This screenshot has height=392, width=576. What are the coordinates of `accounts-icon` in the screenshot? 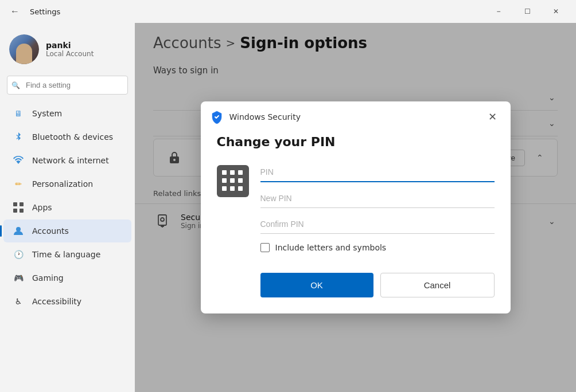 It's located at (18, 231).